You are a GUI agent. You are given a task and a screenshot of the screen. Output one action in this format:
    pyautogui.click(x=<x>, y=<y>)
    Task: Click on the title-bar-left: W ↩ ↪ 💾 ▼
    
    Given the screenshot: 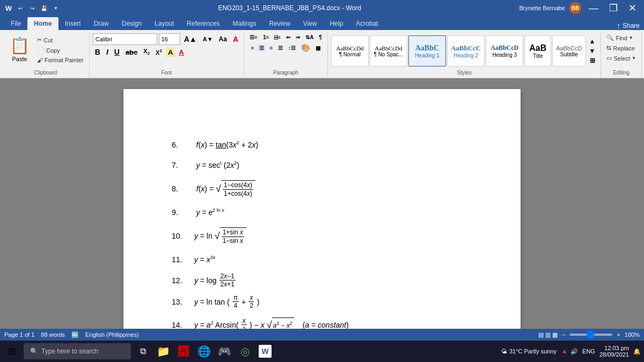 What is the action you would take?
    pyautogui.click(x=32, y=8)
    